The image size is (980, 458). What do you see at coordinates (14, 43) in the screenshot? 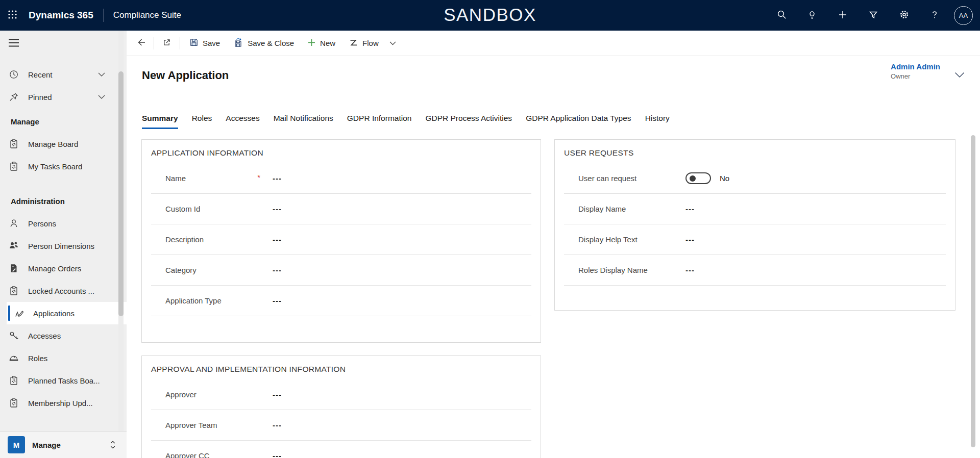
I see `sitemap-collapse-button` at bounding box center [14, 43].